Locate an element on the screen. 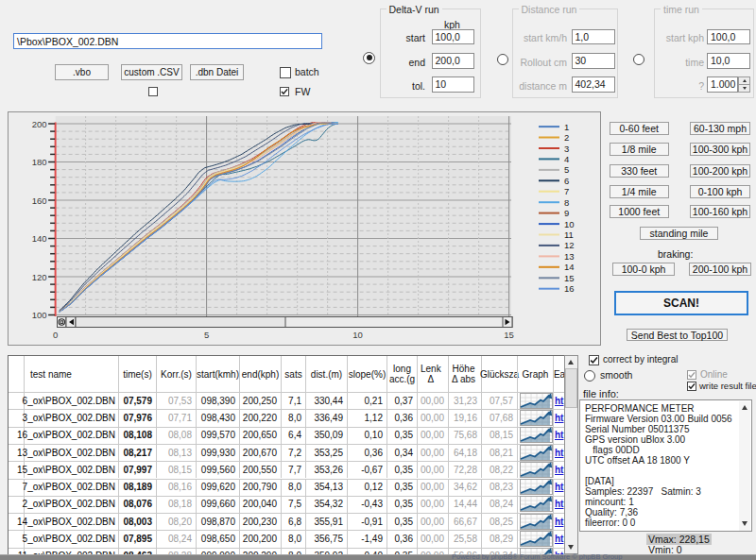 This screenshot has width=756, height=560. svg-text: 180 is located at coordinates (40, 162).